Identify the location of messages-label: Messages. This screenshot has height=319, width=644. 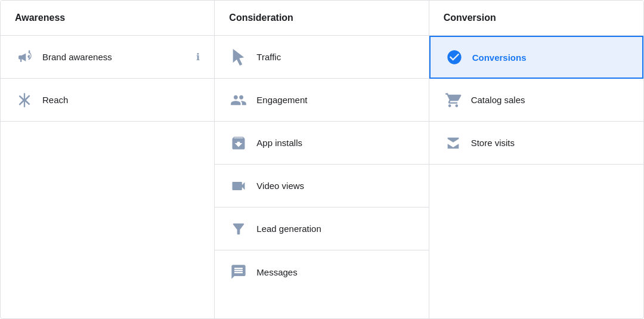
(277, 272).